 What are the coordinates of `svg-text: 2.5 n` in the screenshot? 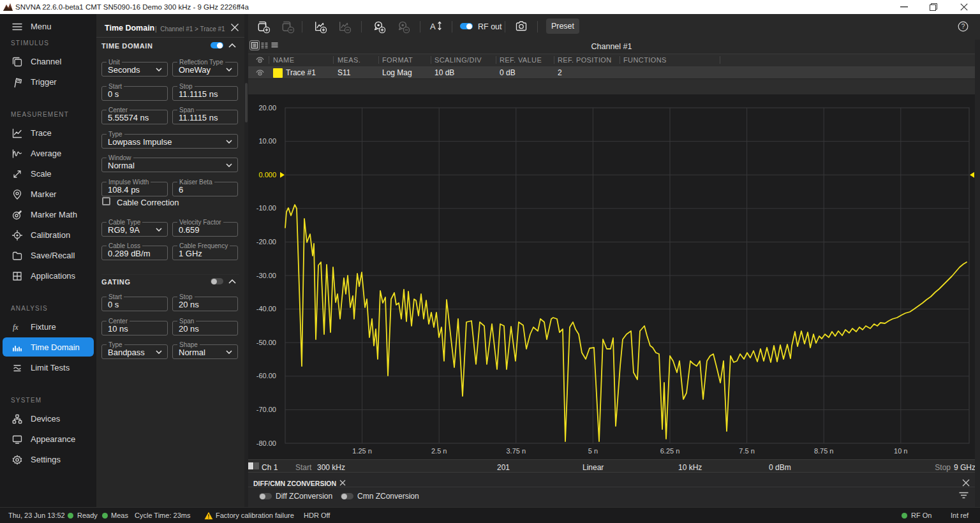 It's located at (439, 451).